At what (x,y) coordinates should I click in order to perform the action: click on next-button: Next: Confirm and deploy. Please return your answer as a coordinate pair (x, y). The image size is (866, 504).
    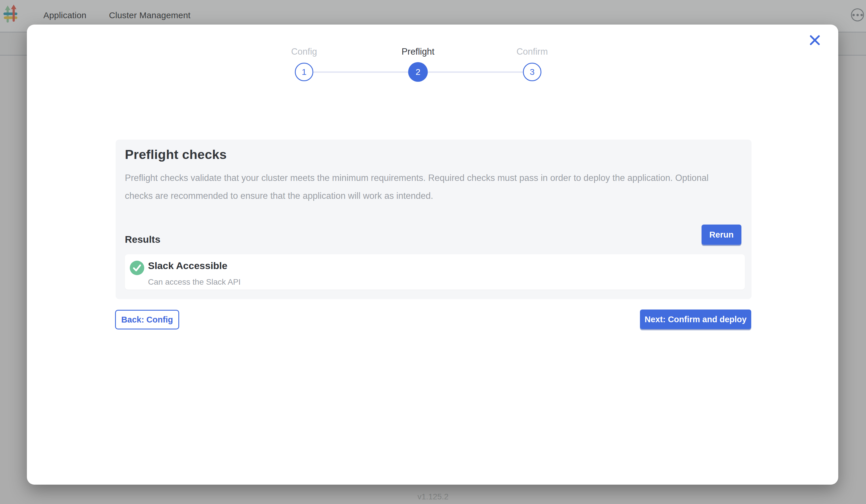
    Looking at the image, I should click on (696, 320).